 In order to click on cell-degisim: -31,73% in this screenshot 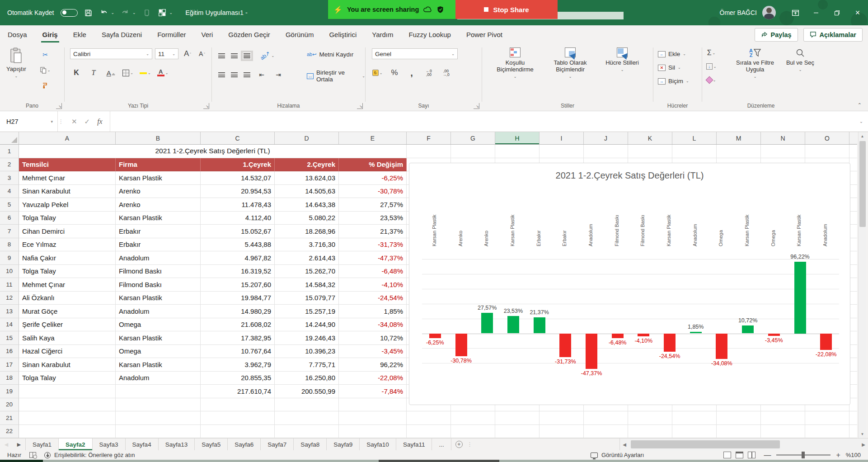, I will do `click(373, 245)`.